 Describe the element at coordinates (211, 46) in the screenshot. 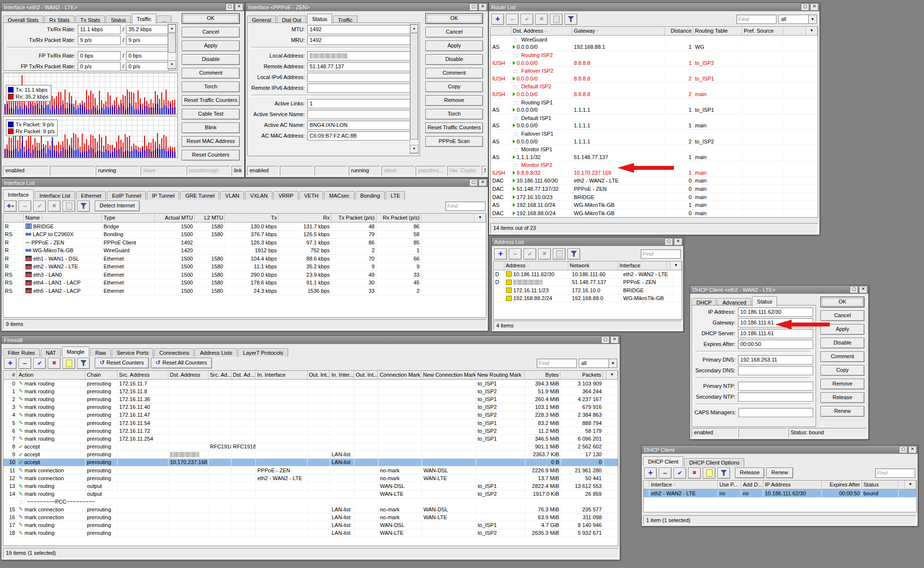

I see `apply-button: Apply` at that location.